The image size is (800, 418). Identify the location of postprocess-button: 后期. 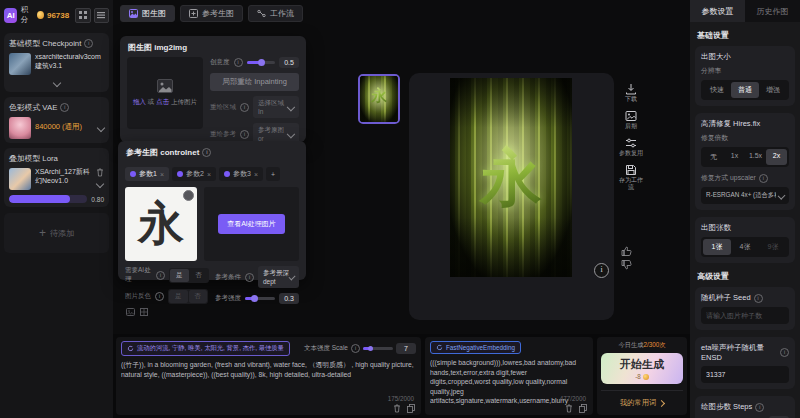
(631, 120).